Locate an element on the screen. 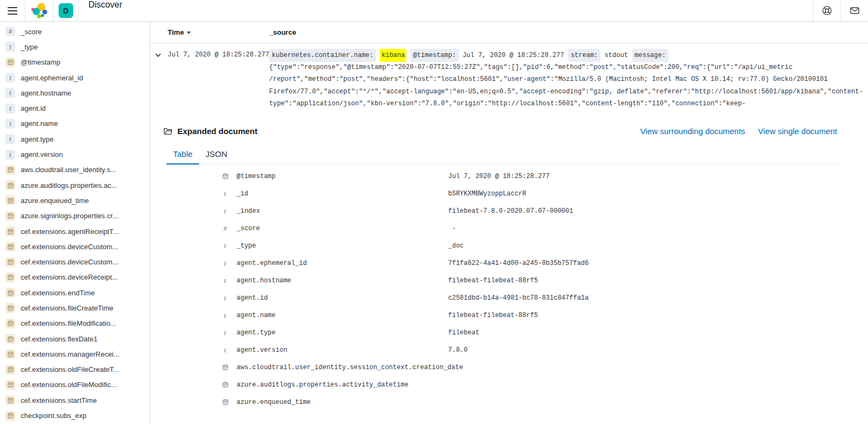 This screenshot has height=424, width=868. sidebar-field-agent.ephemeral_id: tagent.ephemeral_id is located at coordinates (75, 78).